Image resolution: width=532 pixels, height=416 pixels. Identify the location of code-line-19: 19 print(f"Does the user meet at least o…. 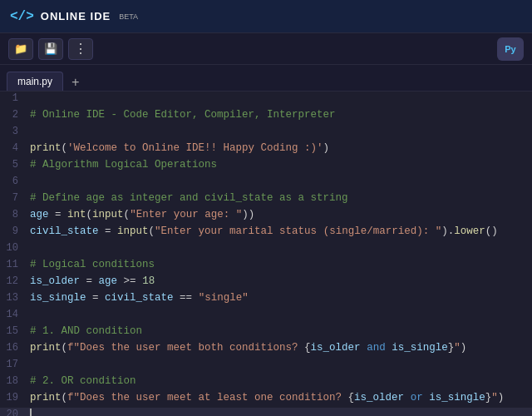
(266, 399).